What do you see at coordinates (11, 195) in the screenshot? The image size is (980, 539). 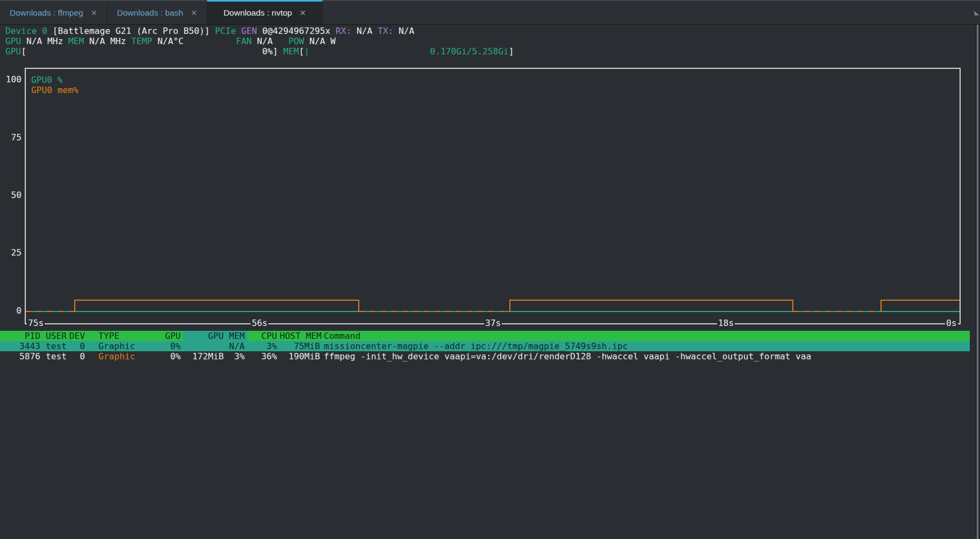 I see `y-tick-50: 50` at bounding box center [11, 195].